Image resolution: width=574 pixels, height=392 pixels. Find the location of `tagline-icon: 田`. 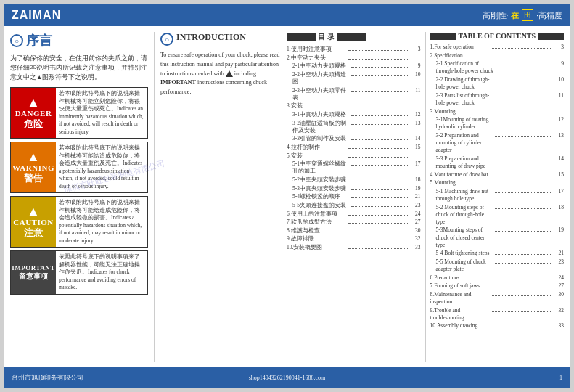

tagline-icon: 田 is located at coordinates (528, 15).